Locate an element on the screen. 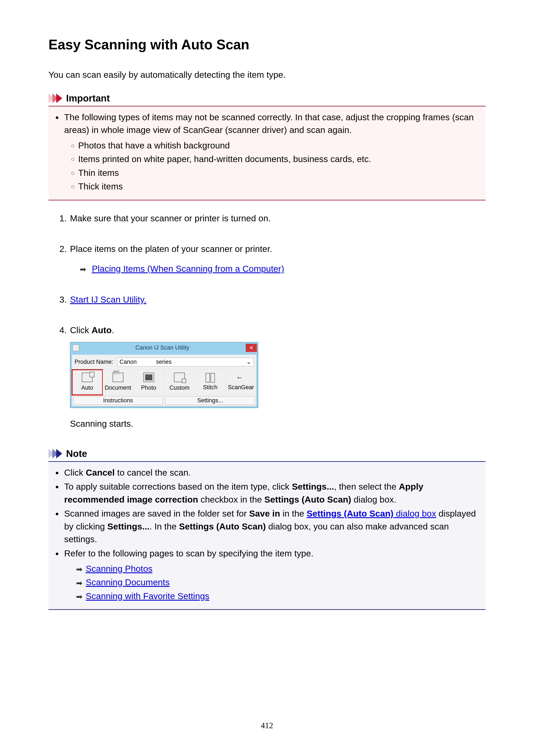  important-item: Items printed on white paper, hand-writt… is located at coordinates (281, 159).